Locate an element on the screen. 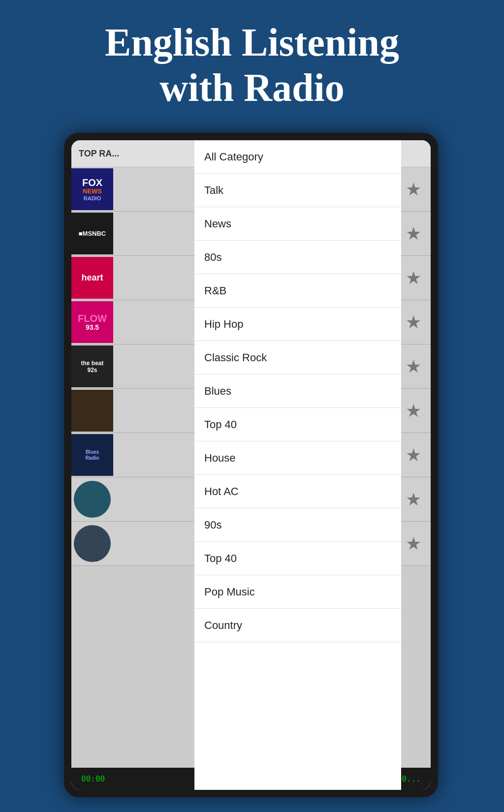 This screenshot has height=812, width=504. radio-logo-flow: FLOW 93.5 is located at coordinates (93, 322).